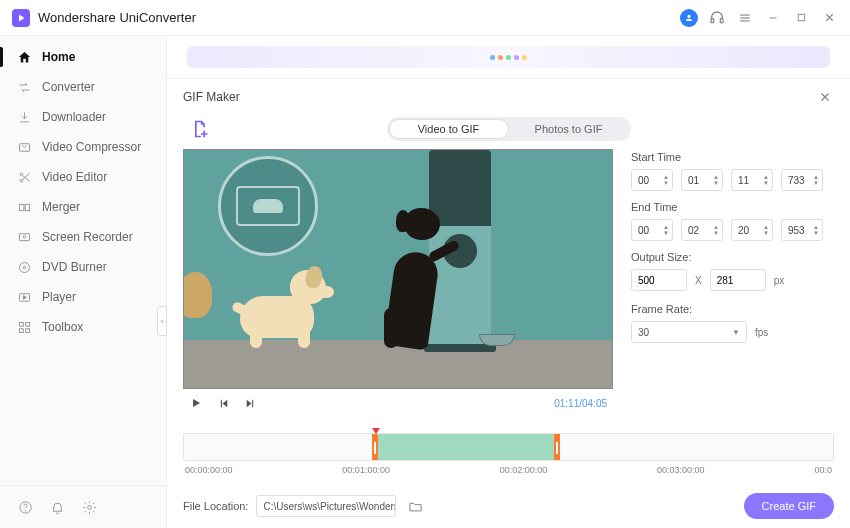  I want to click on end-ms-input: ▲▼, so click(802, 230).